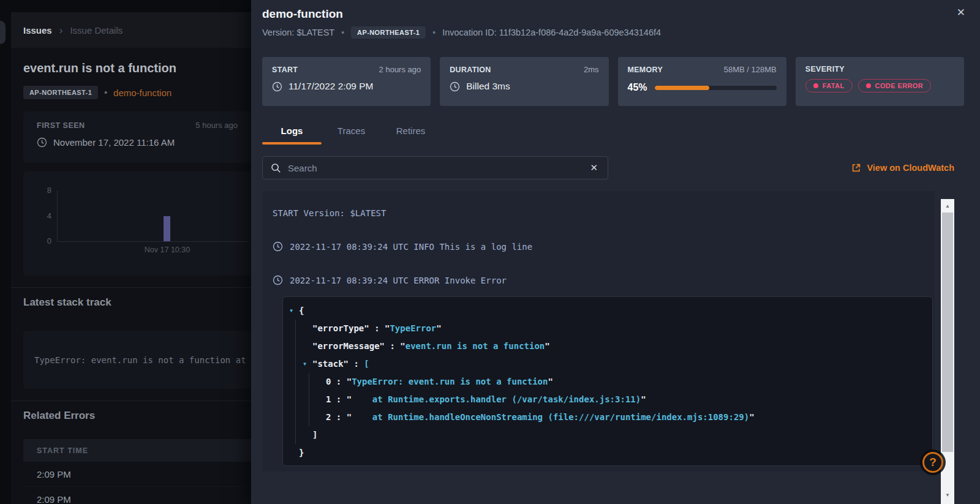  What do you see at coordinates (217, 125) in the screenshot?
I see `first-seen-relative: 5 hours ago` at bounding box center [217, 125].